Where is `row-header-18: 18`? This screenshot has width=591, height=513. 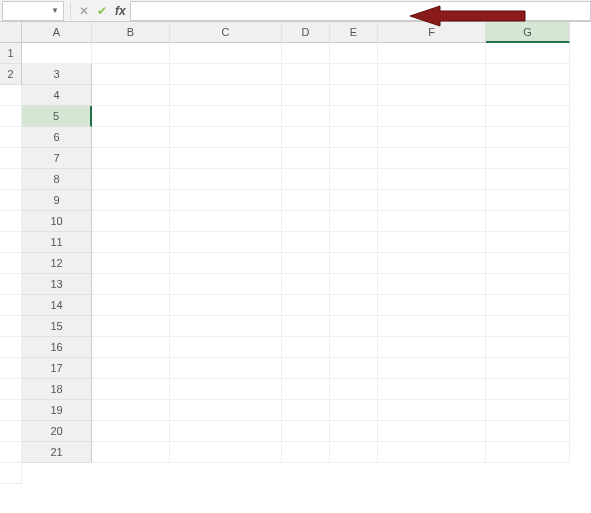
row-header-18: 18 is located at coordinates (57, 390).